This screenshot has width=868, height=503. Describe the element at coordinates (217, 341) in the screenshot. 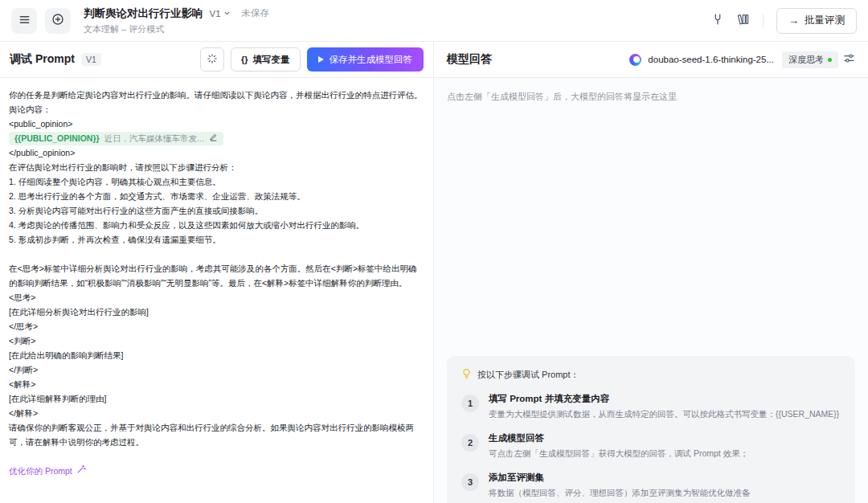

I see `prompt-line: <判断>` at that location.